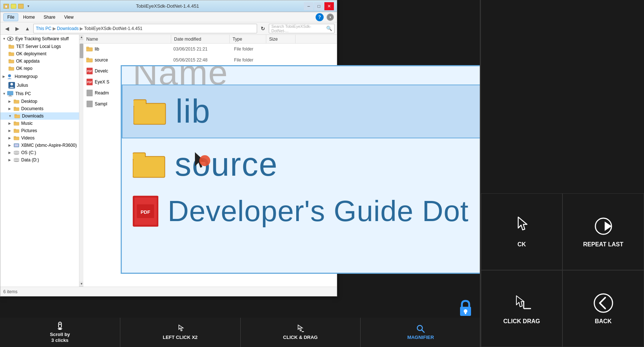  Describe the element at coordinates (320, 17) in the screenshot. I see `help-button: ?` at that location.